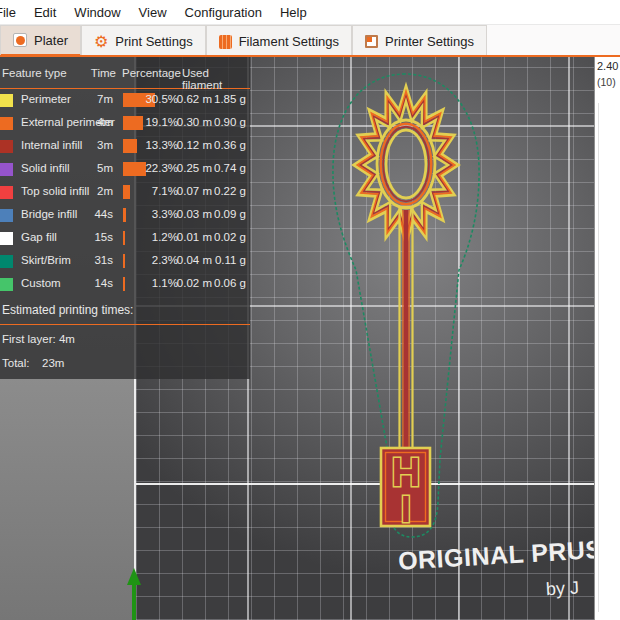 This screenshot has width=620, height=620. Describe the element at coordinates (144, 41) in the screenshot. I see `tab-print-settings: ⚙ Print Settings` at that location.